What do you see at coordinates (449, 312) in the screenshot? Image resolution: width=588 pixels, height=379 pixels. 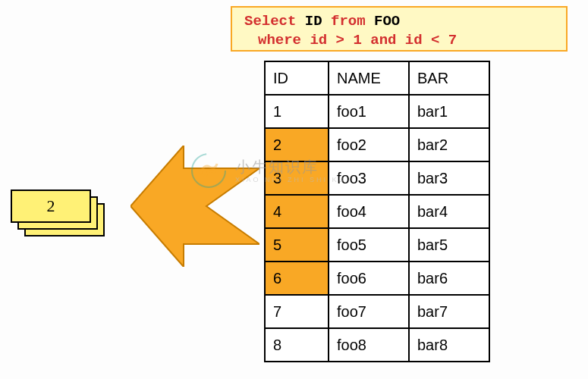 I see `cell-bar: bar7` at bounding box center [449, 312].